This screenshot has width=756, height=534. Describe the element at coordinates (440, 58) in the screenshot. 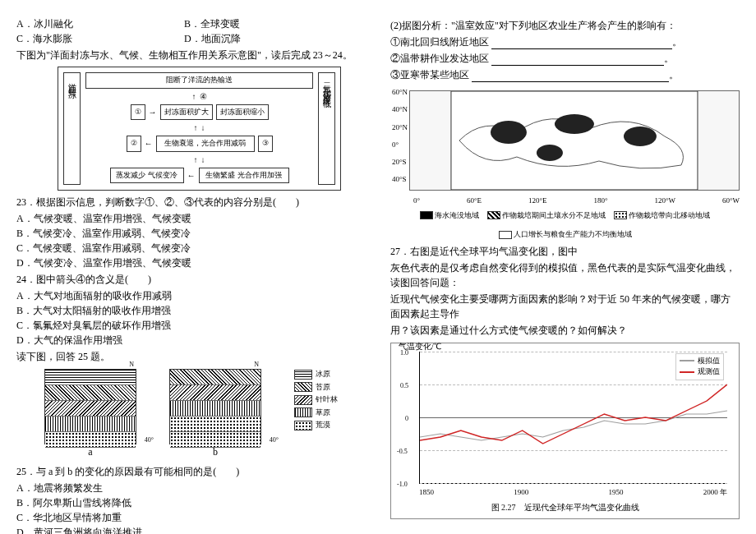

I see `p2b-label: ②温带耕作业发达地区` at that location.